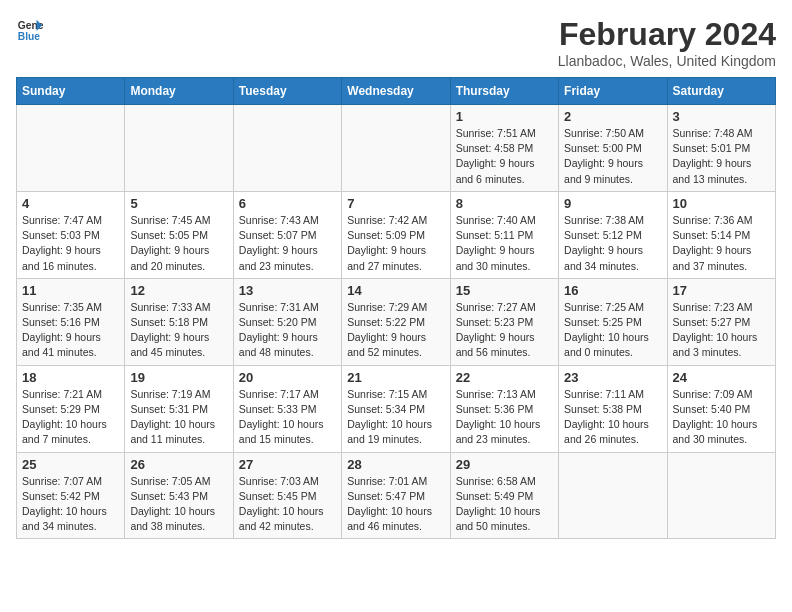 The image size is (792, 612). What do you see at coordinates (612, 418) in the screenshot?
I see `day-info: Sunrise: 7:11 AM Sunset: 5:38 PM Dayligh…` at bounding box center [612, 418].